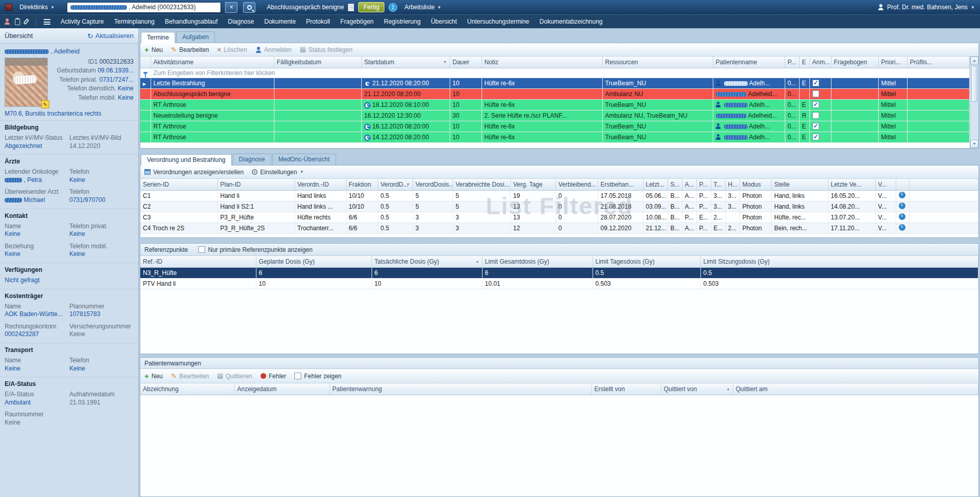 Image resolution: width=980 pixels, height=497 pixels. I want to click on paperclip-icon, so click(26, 22).